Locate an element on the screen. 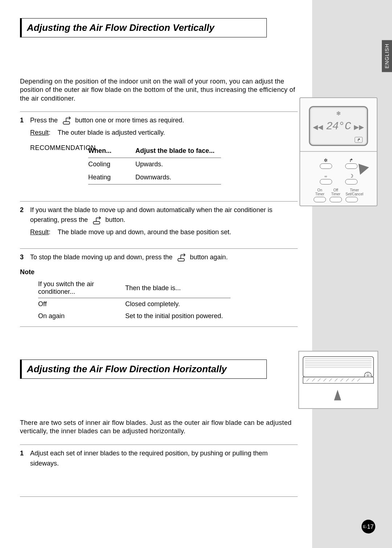  note-col-if: If you switch the air conditioner... is located at coordinates (82, 288).